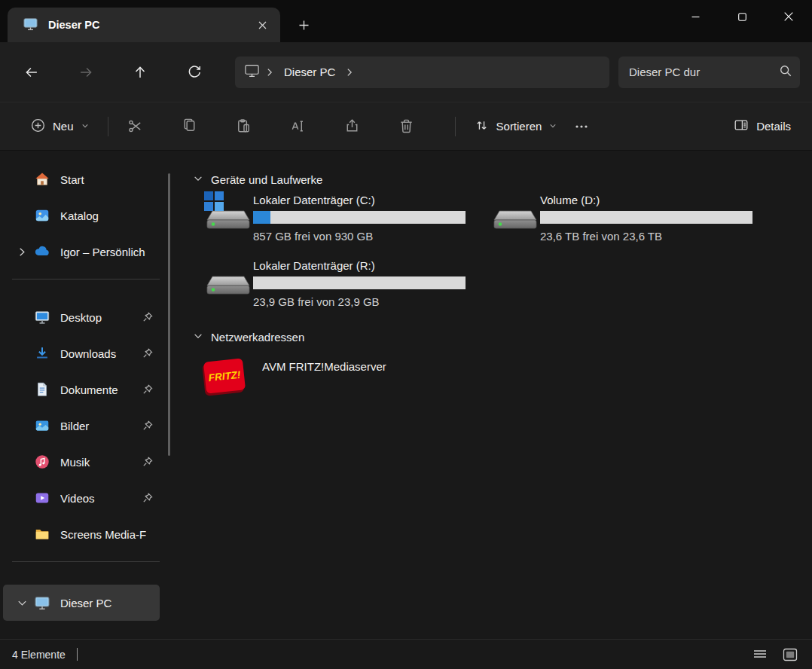 Image resolution: width=812 pixels, height=669 pixels. Describe the element at coordinates (81, 252) in the screenshot. I see `sidebar-item-onedrive: Igor – Persönlich` at that location.